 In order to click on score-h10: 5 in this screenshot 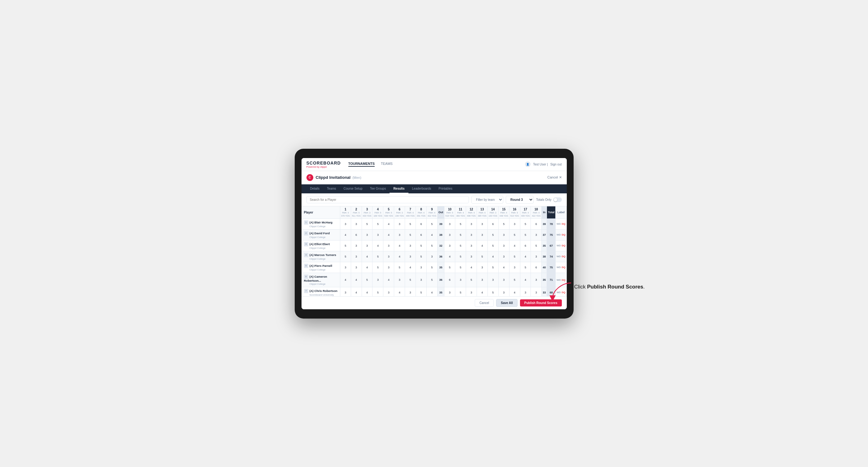, I will do `click(450, 267)`.